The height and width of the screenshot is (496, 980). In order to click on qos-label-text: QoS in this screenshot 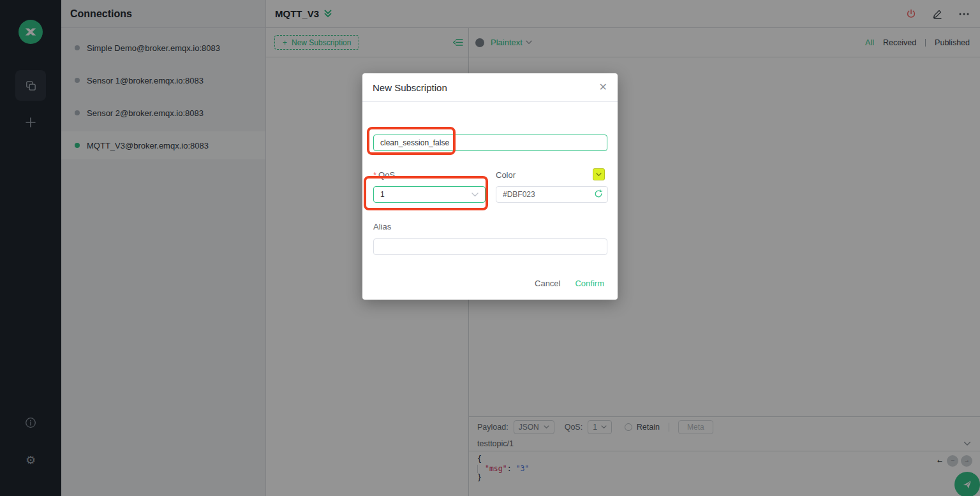, I will do `click(387, 175)`.